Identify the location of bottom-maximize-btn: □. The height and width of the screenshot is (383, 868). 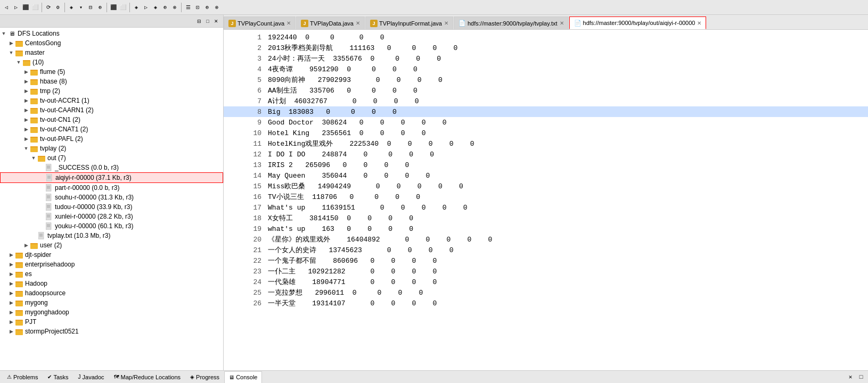
(861, 377).